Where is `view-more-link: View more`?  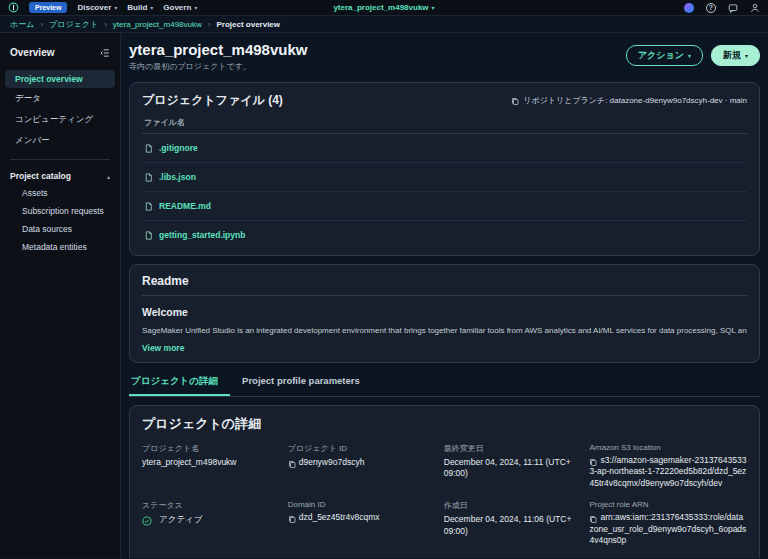
view-more-link: View more is located at coordinates (444, 348).